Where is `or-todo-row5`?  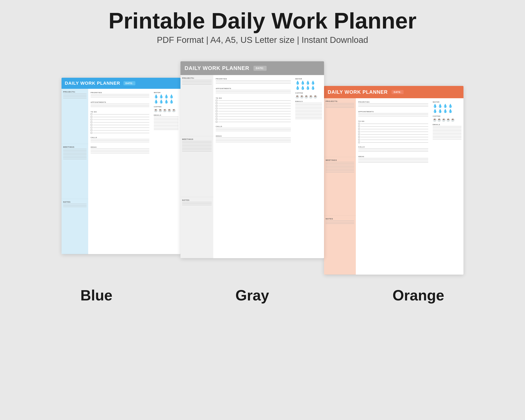
or-todo-row5 is located at coordinates (393, 134).